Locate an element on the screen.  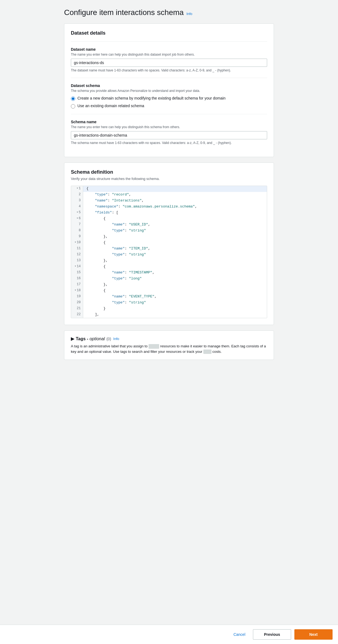
line-number: ▾14 is located at coordinates (77, 267).